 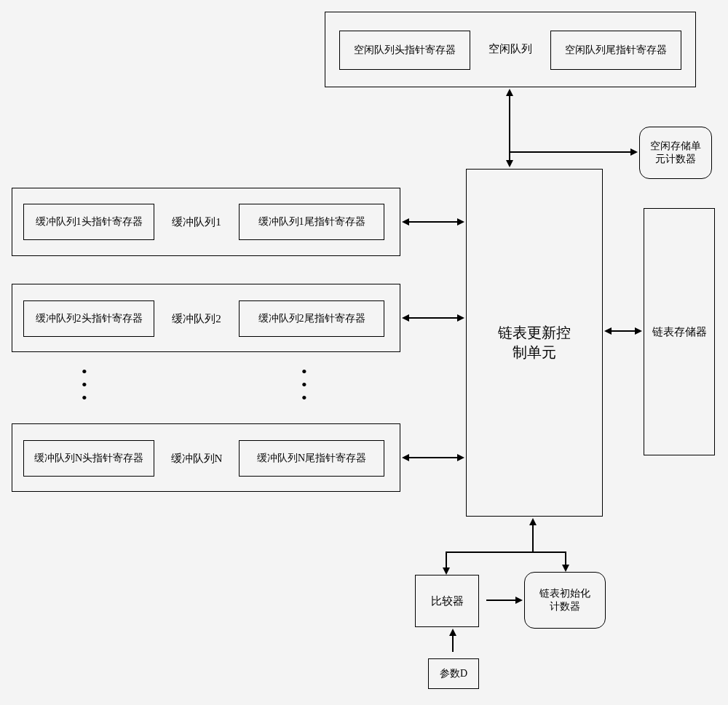 I want to click on buffer-queue-1-label: 缓冲队列1, so click(x=197, y=222).